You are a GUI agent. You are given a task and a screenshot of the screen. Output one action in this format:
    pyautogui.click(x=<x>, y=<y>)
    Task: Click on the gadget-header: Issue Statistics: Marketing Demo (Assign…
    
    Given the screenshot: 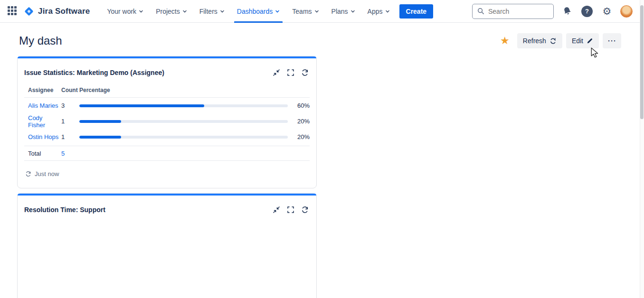 What is the action you would take?
    pyautogui.click(x=167, y=68)
    